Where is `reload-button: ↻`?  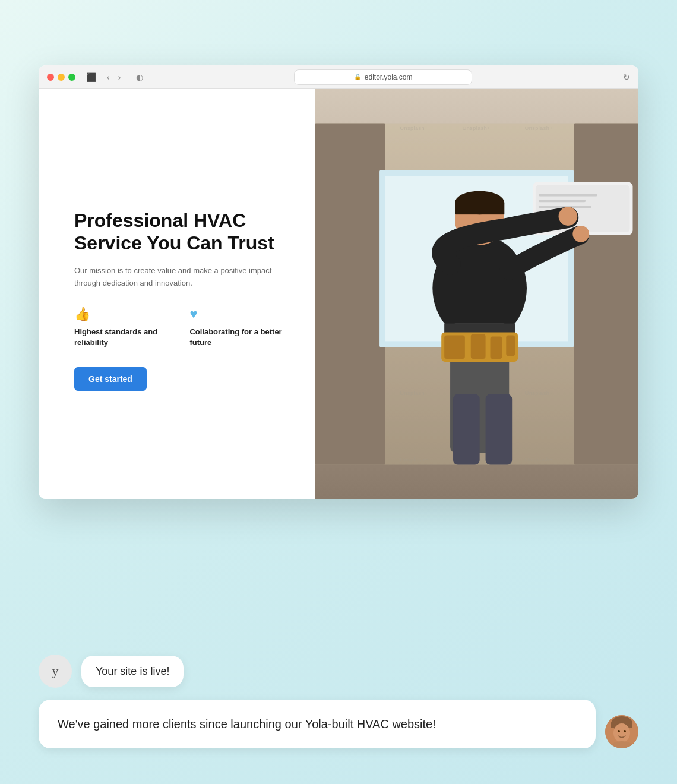 reload-button: ↻ is located at coordinates (627, 77).